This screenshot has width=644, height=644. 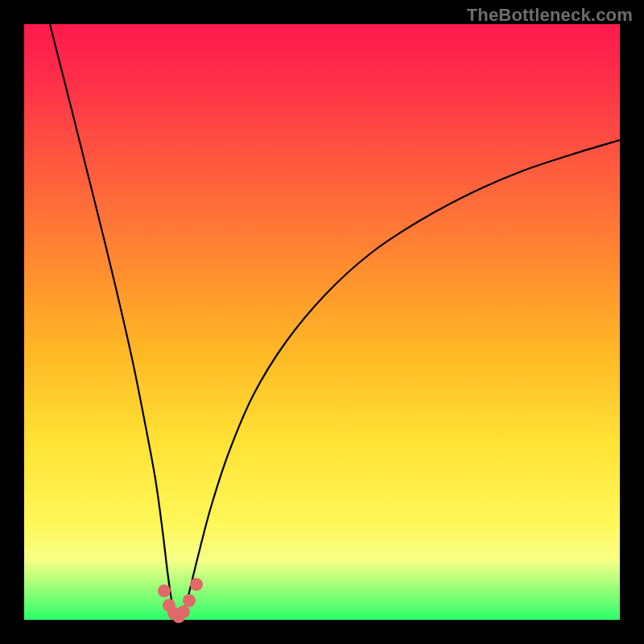 What do you see at coordinates (550, 15) in the screenshot?
I see `watermark-text: TheBottleneck.com` at bounding box center [550, 15].